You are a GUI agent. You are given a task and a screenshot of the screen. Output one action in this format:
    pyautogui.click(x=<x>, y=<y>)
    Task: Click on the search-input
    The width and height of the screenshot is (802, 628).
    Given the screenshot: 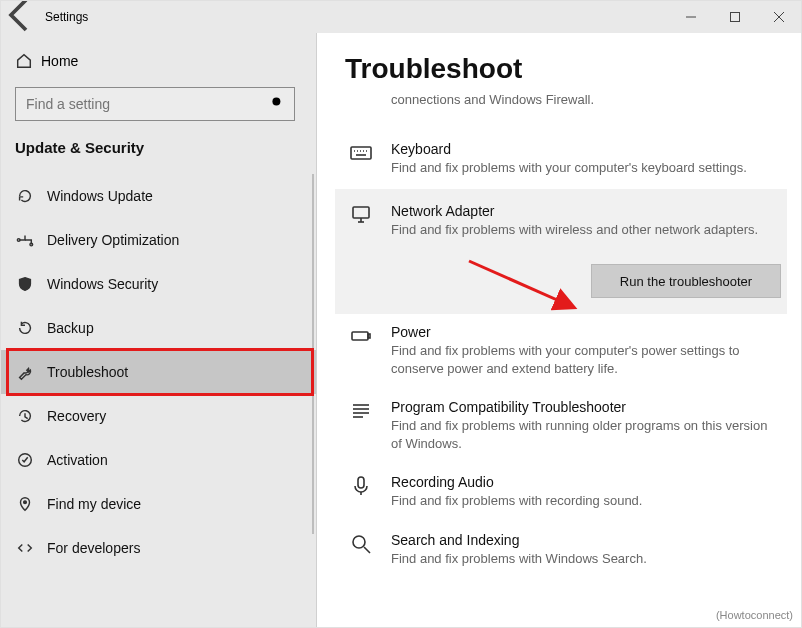 What is the action you would take?
    pyautogui.click(x=147, y=104)
    